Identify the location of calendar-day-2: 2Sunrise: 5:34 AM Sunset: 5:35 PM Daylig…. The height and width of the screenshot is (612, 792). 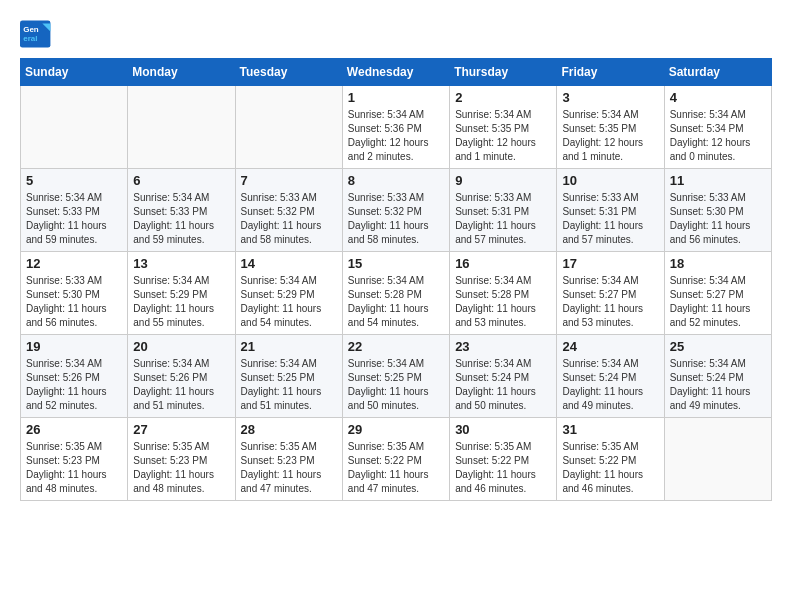
(504, 128).